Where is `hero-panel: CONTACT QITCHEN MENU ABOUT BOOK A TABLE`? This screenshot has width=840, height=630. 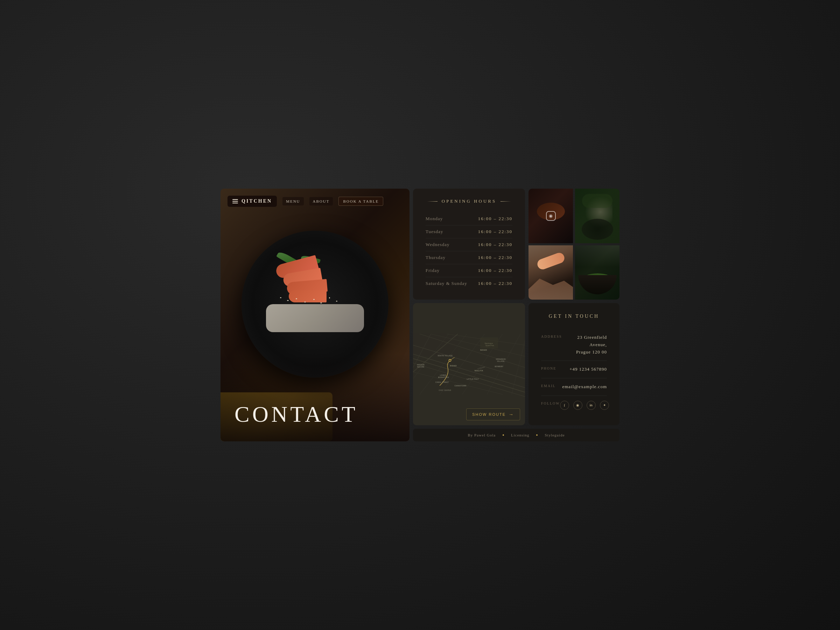 hero-panel: CONTACT QITCHEN MENU ABOUT BOOK A TABLE is located at coordinates (315, 315).